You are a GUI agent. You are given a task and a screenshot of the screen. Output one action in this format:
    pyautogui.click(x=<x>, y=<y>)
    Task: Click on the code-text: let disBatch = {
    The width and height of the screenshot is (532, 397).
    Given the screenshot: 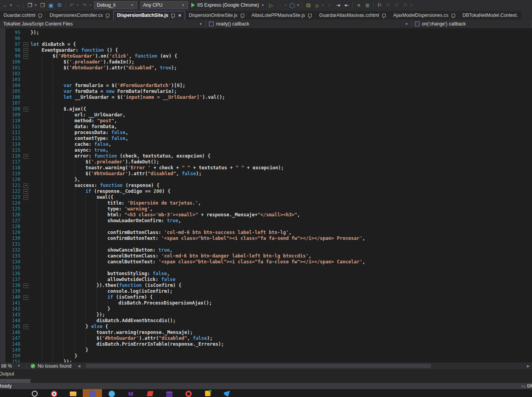 What is the action you would take?
    pyautogui.click(x=281, y=45)
    